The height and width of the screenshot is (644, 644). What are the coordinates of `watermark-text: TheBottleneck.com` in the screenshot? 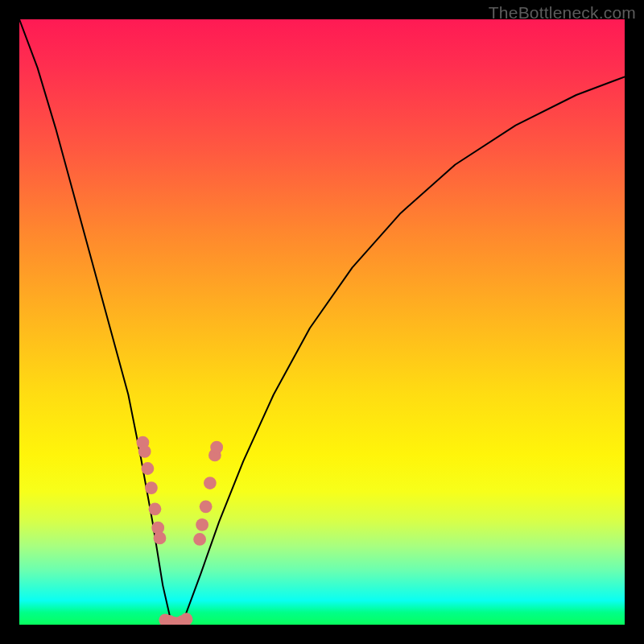 It's located at (562, 13).